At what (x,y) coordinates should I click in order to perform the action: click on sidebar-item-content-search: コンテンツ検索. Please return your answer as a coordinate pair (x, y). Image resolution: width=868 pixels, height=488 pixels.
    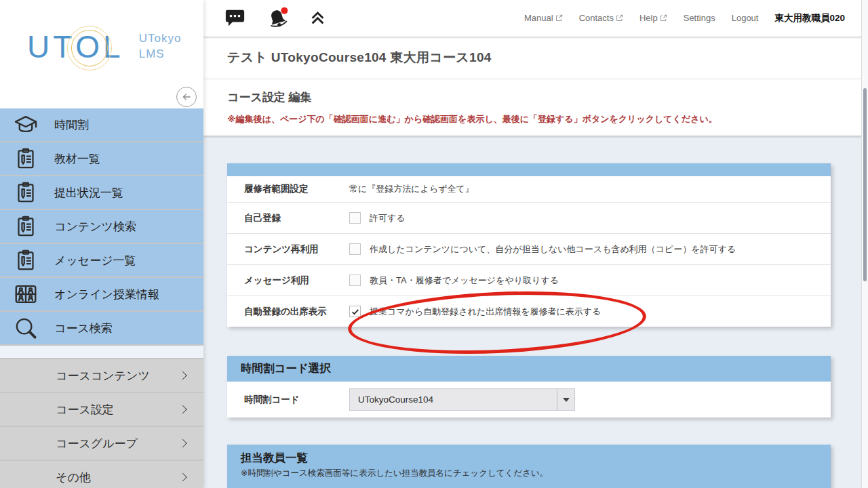
    Looking at the image, I should click on (102, 226).